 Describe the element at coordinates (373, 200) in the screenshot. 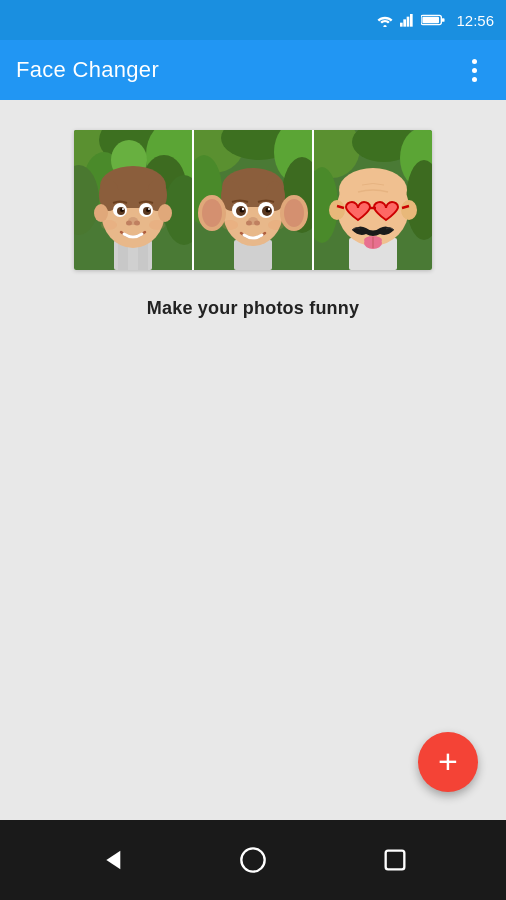

I see `photo-frame-disguise` at that location.